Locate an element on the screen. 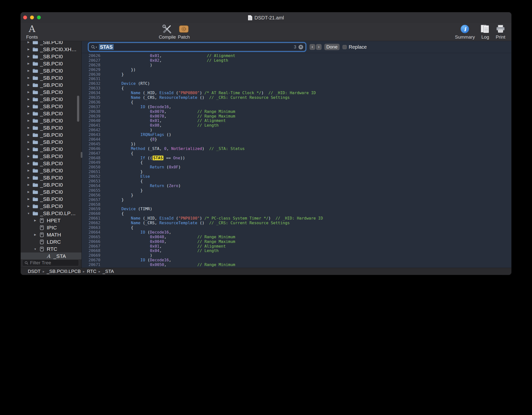 This screenshot has width=532, height=415. line-number: 20647 is located at coordinates (91, 153).